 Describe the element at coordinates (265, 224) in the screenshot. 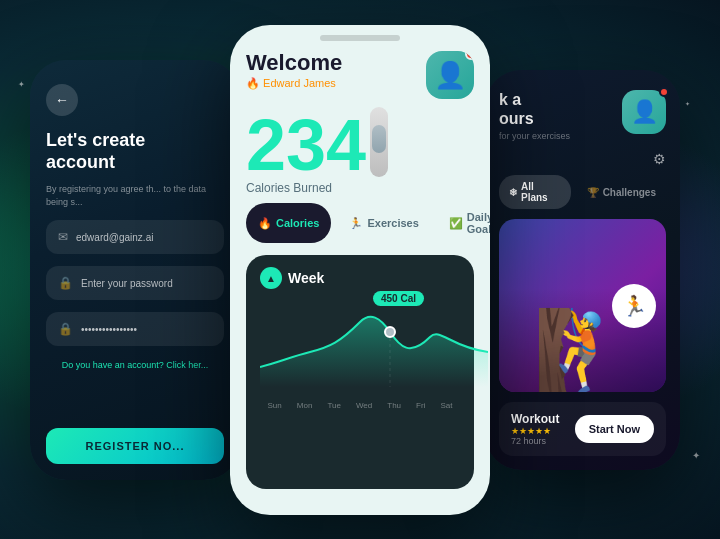

I see `calories-tab-icon: 🔥` at that location.